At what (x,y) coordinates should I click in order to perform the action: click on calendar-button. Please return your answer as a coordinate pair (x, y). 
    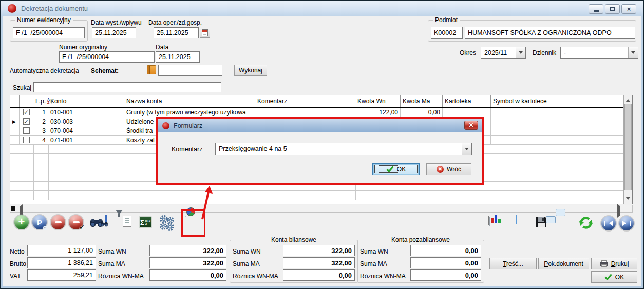
    Looking at the image, I should click on (205, 33).